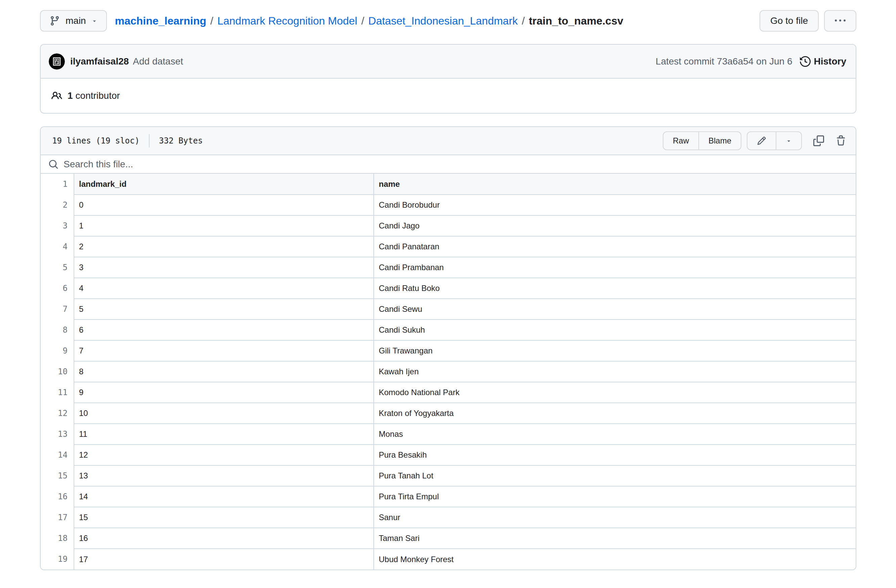  What do you see at coordinates (841, 141) in the screenshot?
I see `delete-file-button` at bounding box center [841, 141].